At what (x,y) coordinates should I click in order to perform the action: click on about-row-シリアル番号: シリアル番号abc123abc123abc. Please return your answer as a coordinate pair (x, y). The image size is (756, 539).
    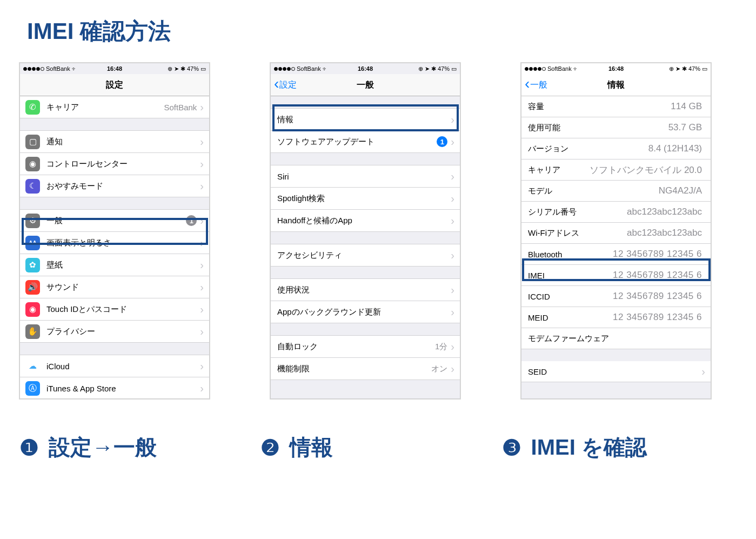
    Looking at the image, I should click on (616, 212).